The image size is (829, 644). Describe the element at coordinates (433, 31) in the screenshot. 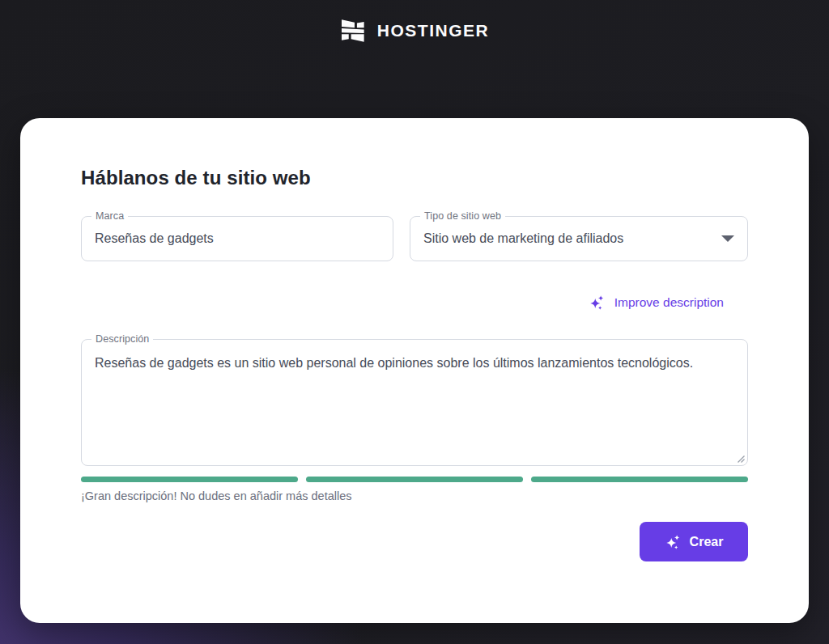

I see `brand-wordmark: HOSTINGER` at that location.